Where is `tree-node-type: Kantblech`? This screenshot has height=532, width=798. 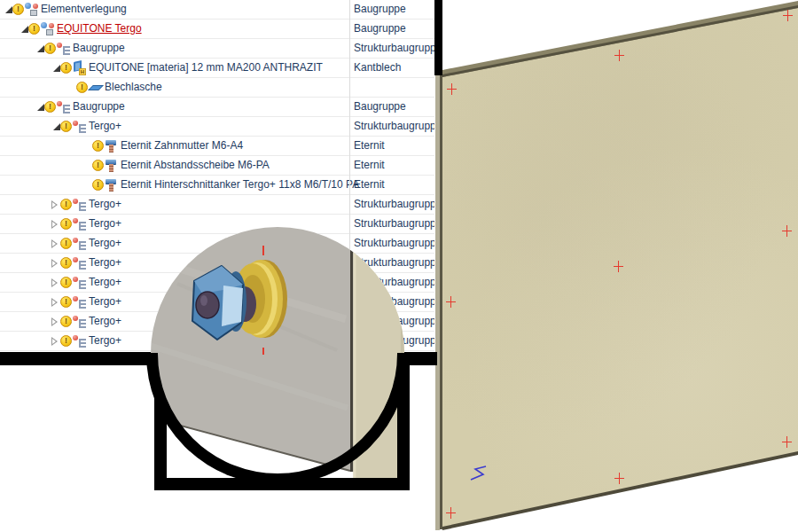 tree-node-type: Kantblech is located at coordinates (378, 67).